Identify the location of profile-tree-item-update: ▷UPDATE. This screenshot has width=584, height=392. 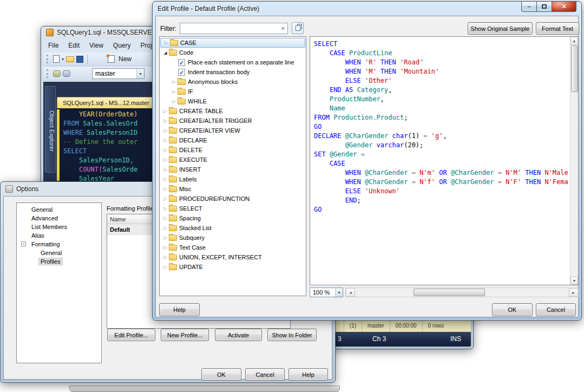
(233, 267).